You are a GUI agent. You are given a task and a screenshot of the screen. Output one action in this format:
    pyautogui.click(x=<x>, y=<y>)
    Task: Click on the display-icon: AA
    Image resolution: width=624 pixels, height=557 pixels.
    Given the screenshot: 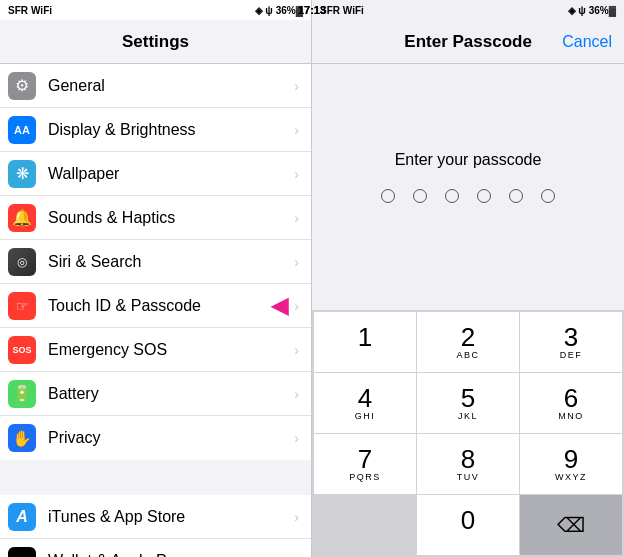 What is the action you would take?
    pyautogui.click(x=22, y=130)
    